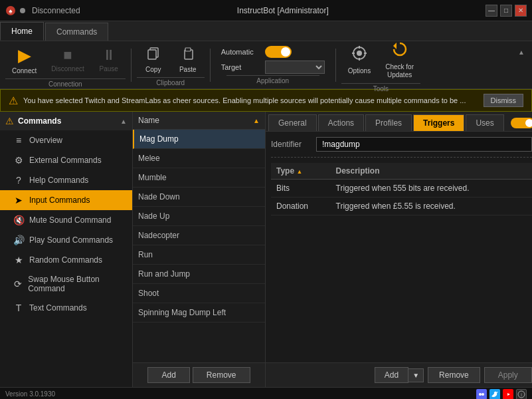  Describe the element at coordinates (401, 198) in the screenshot. I see `triggers-table-body: Bits Triggered when 555 bits are receive…` at that location.